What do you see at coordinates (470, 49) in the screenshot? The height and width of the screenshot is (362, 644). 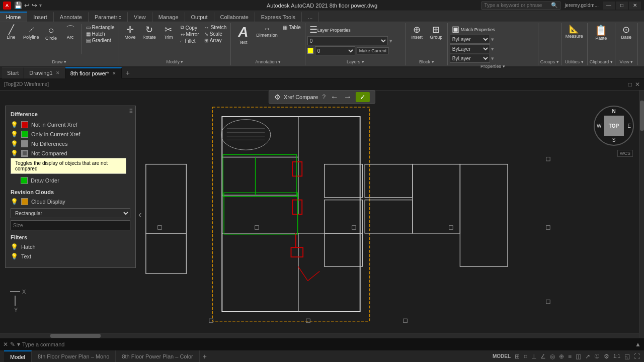 I see `bylayer-dropdown-2: ByLayer` at bounding box center [470, 49].